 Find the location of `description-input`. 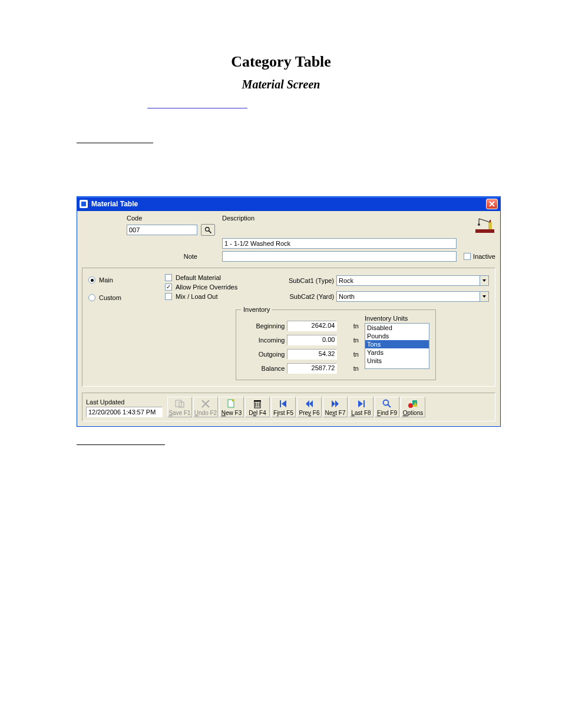

description-input is located at coordinates (339, 243).